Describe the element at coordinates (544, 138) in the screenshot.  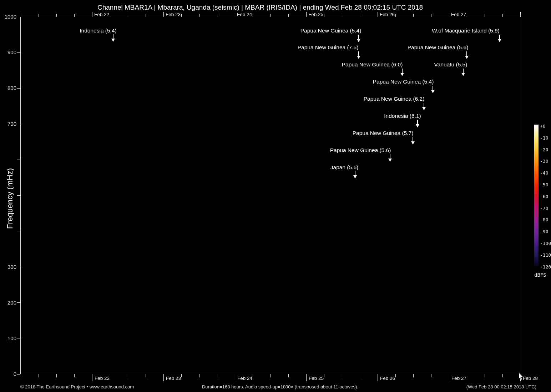
I see `colorbar-tick-label: -10` at that location.